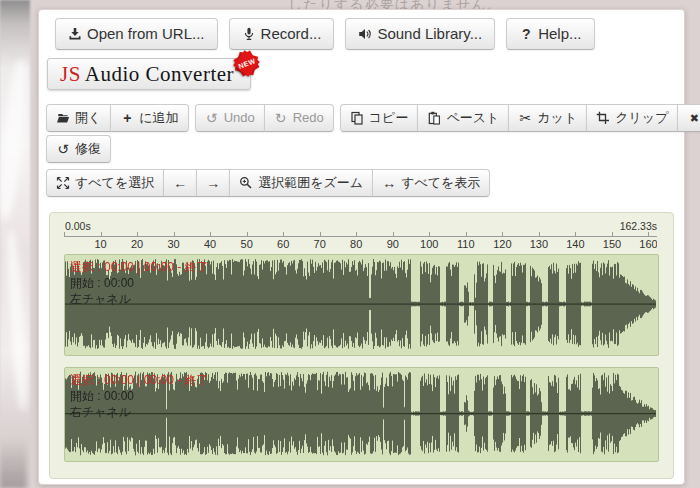 This screenshot has width=700, height=488. What do you see at coordinates (560, 34) in the screenshot?
I see `help-label: Help...` at bounding box center [560, 34].